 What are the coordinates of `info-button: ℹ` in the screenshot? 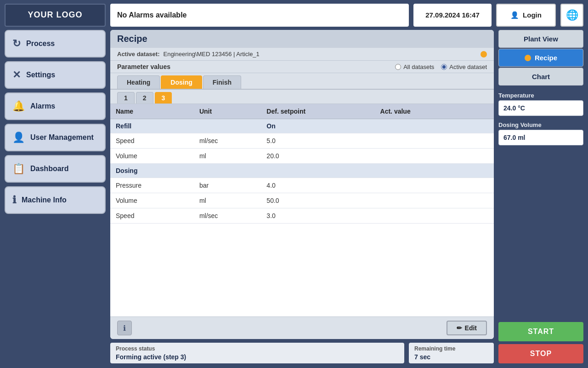 It's located at (124, 328).